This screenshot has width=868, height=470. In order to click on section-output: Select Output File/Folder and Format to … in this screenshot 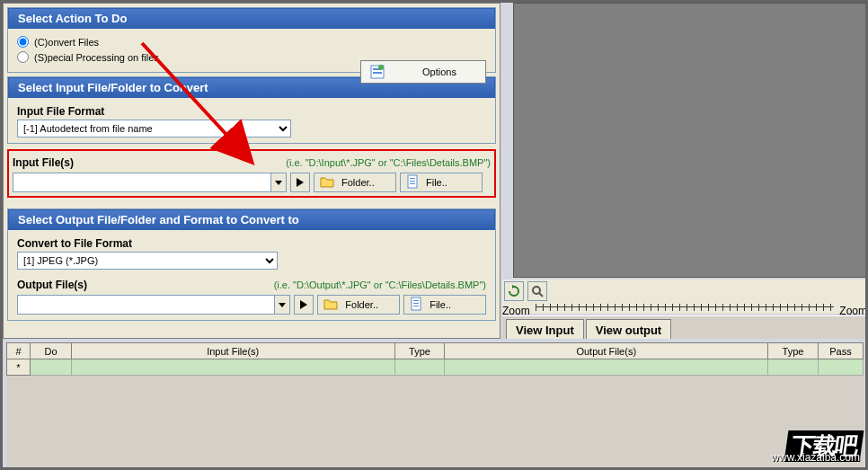, I will do `click(252, 264)`.